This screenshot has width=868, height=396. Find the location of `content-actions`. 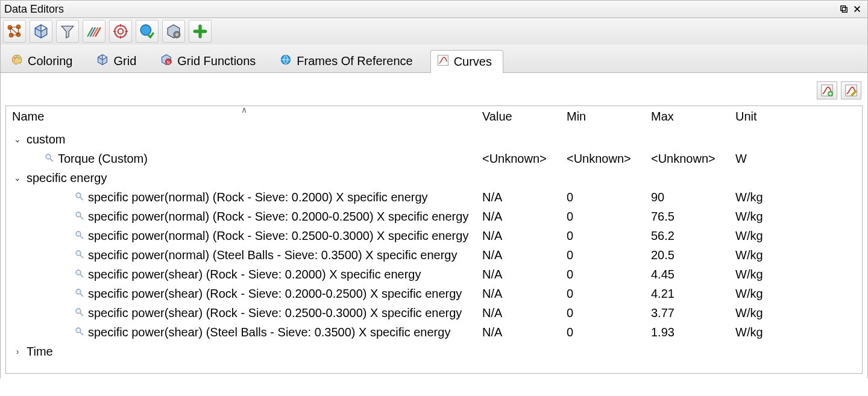

content-actions is located at coordinates (434, 92).